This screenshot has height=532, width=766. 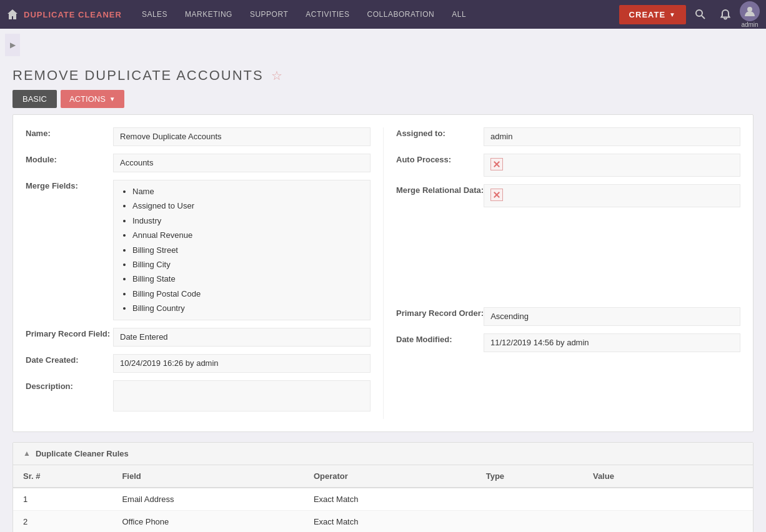 I want to click on module-label: Module:, so click(x=69, y=159).